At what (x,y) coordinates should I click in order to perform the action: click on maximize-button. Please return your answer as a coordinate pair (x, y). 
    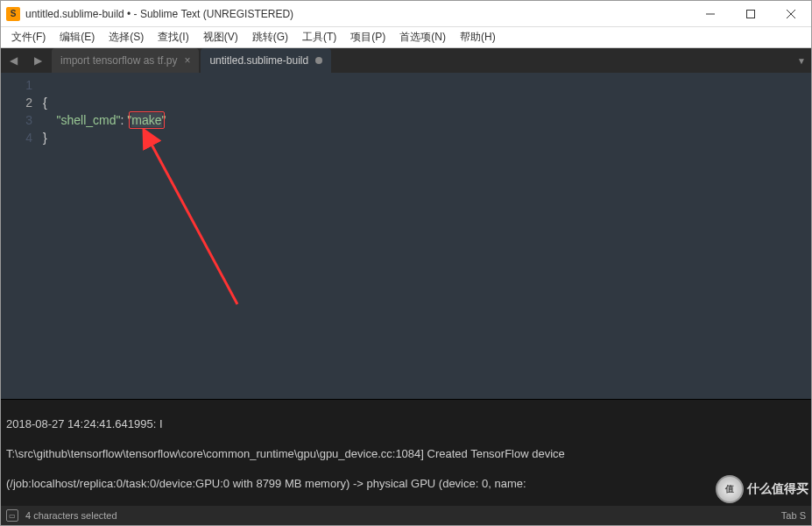
    Looking at the image, I should click on (751, 14).